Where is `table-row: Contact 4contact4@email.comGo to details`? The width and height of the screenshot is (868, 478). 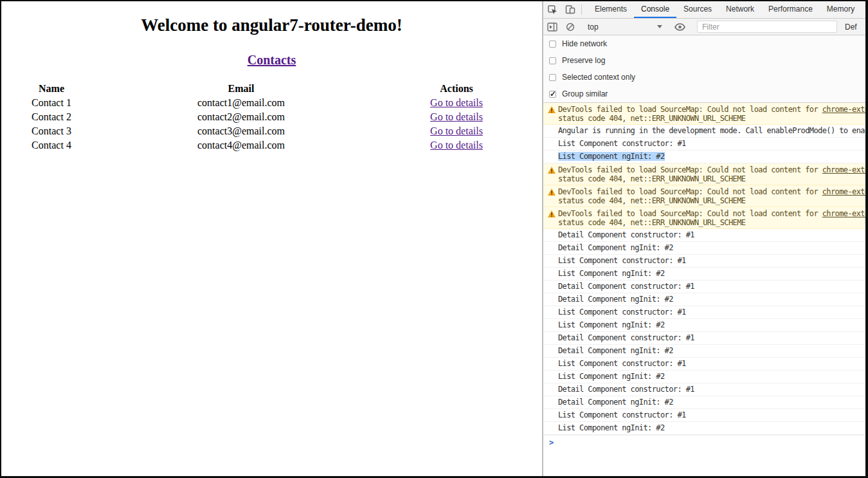 table-row: Contact 4contact4@email.comGo to details is located at coordinates (267, 145).